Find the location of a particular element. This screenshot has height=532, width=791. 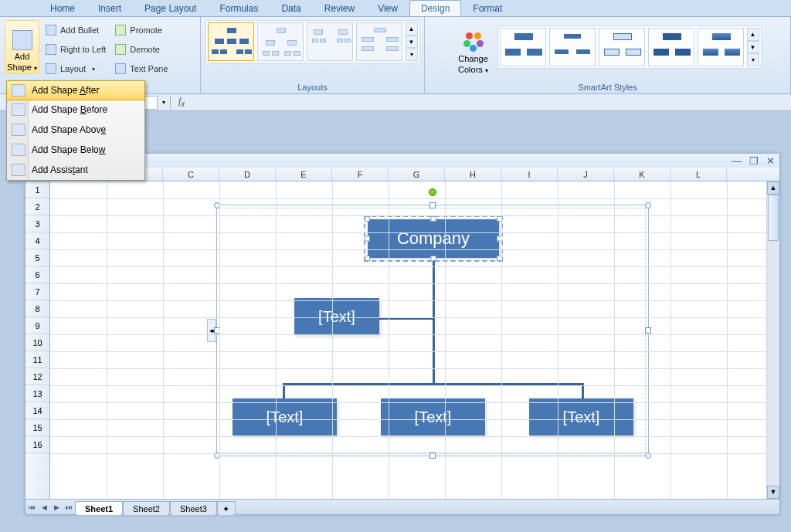

menu-add-shape-after: Add Shape After is located at coordinates (76, 90).